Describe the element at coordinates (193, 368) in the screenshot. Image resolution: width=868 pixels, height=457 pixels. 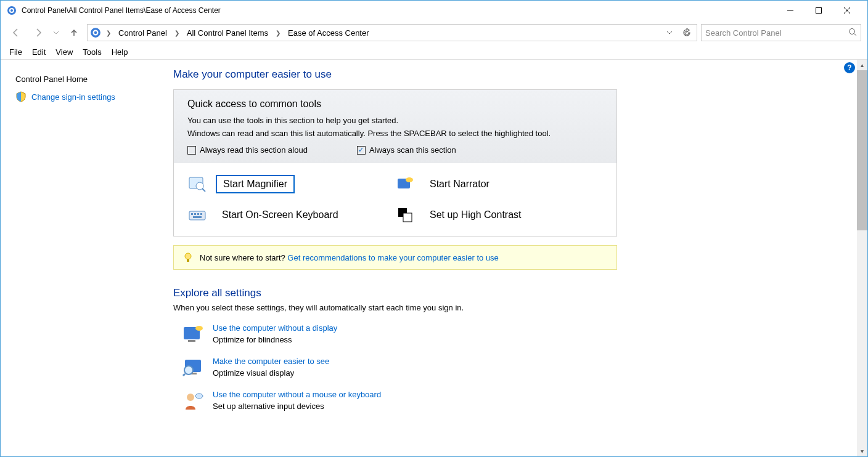
I see `monitor-magnify-icon` at that location.